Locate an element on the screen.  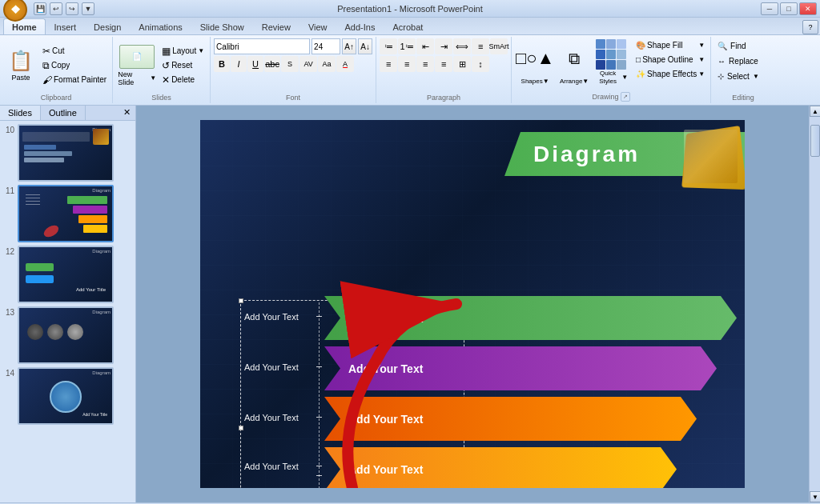
undo-button: ↩ is located at coordinates (56, 9).